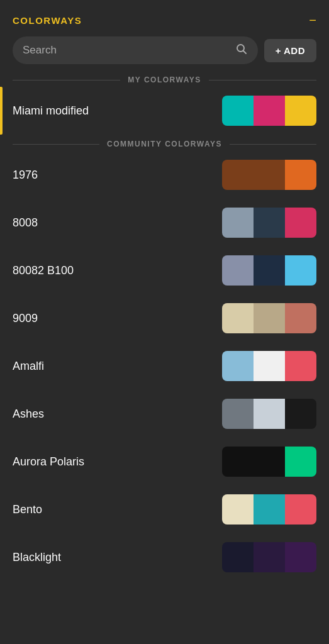 The width and height of the screenshot is (329, 644). What do you see at coordinates (117, 111) in the screenshot?
I see `colorway-name: Miami modified` at bounding box center [117, 111].